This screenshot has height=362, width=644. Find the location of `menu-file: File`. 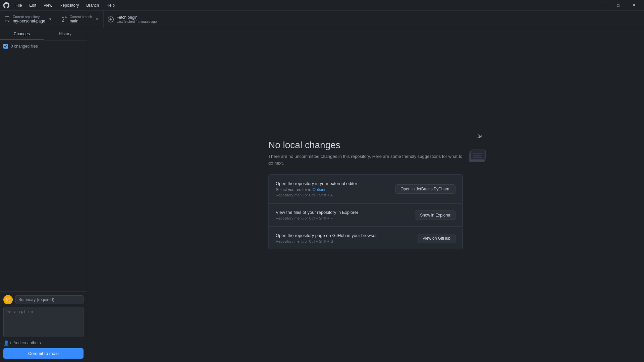

menu-file: File is located at coordinates (19, 5).